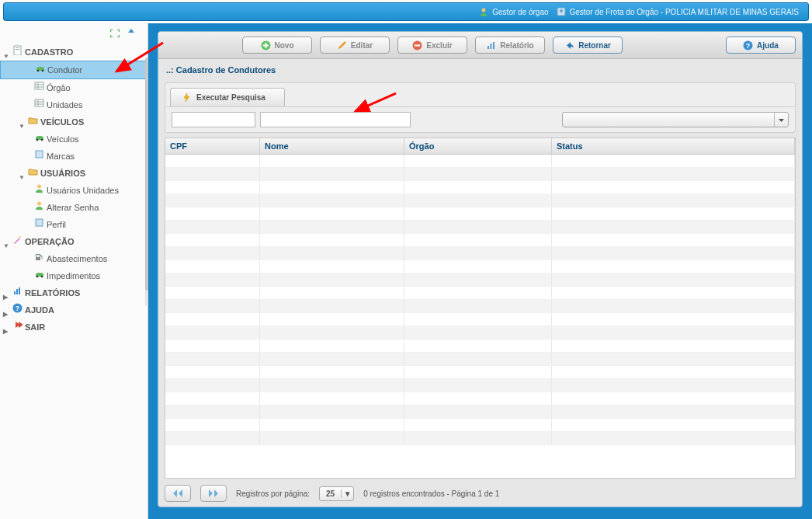 Image resolution: width=812 pixels, height=519 pixels. Describe the element at coordinates (213, 146) in the screenshot. I see `col-cpf: CPF` at that location.